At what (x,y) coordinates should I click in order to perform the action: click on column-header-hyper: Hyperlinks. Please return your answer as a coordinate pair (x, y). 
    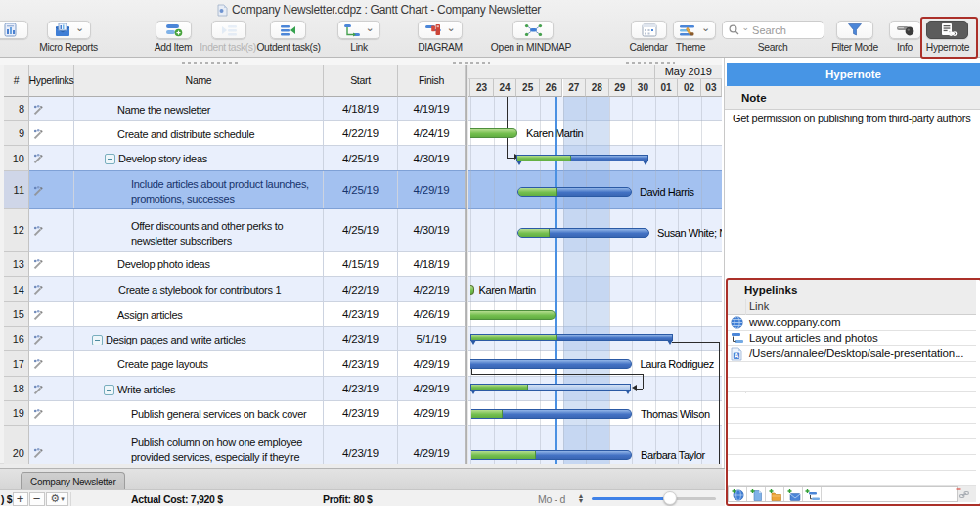
    Looking at the image, I should click on (52, 80).